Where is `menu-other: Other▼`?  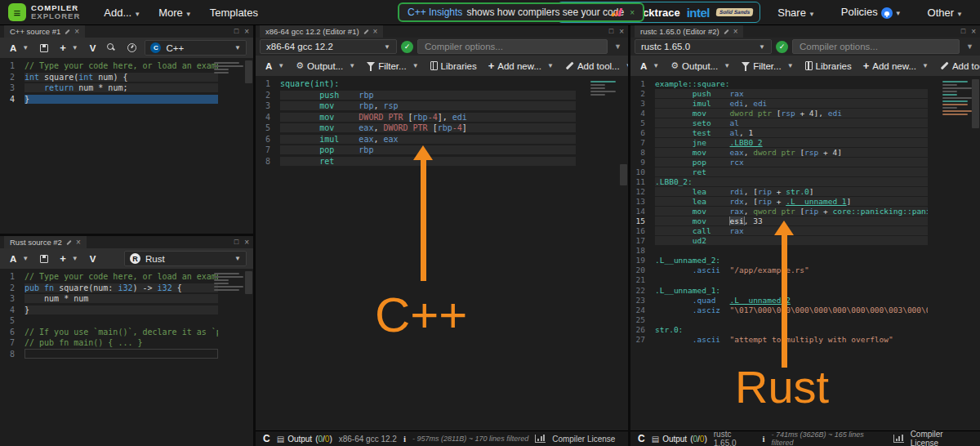 menu-other: Other▼ is located at coordinates (946, 13).